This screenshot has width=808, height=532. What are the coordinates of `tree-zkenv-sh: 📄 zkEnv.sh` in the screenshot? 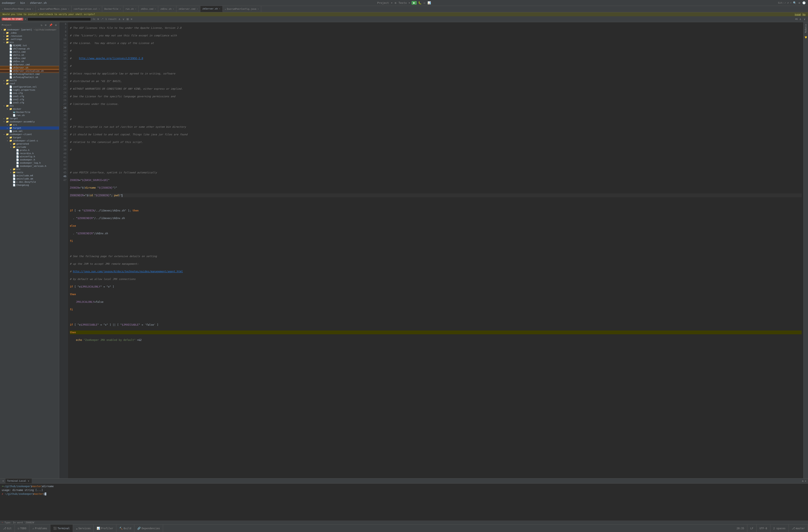 It's located at (30, 61).